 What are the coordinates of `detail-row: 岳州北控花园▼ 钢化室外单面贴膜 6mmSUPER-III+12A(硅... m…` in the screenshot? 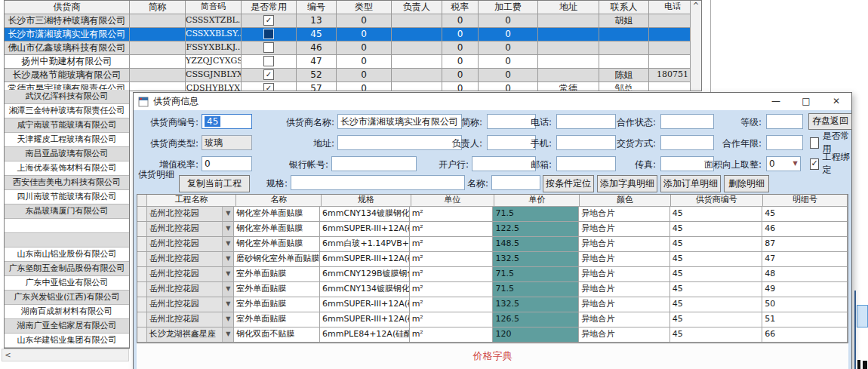 It's located at (492, 229).